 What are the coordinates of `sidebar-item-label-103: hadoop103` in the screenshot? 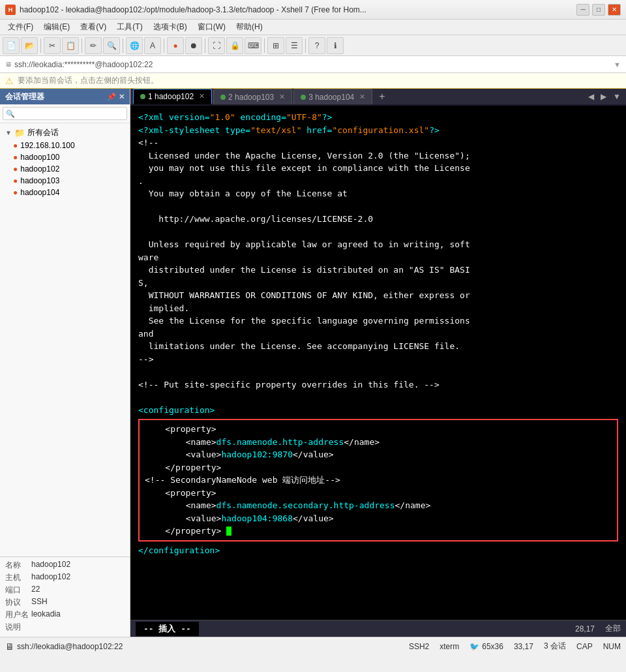 It's located at (40, 181).